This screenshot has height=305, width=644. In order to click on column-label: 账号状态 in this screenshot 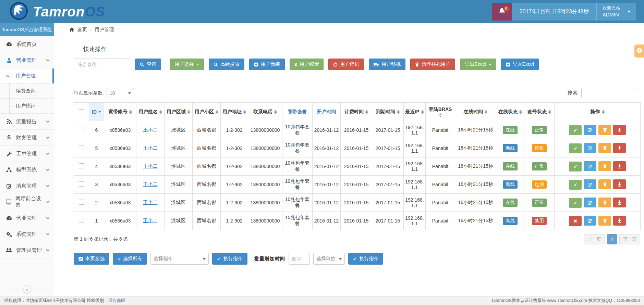, I will do `click(537, 112)`.